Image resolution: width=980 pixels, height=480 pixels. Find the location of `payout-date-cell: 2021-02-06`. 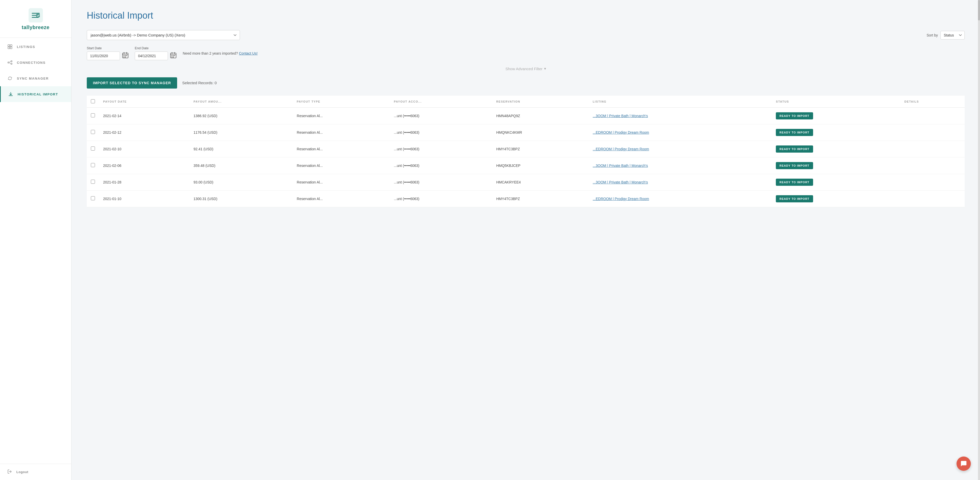

payout-date-cell: 2021-02-06 is located at coordinates (144, 165).